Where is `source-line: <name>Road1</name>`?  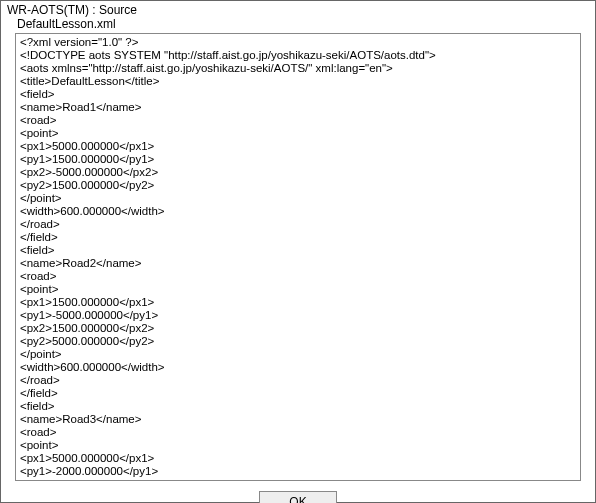
source-line: <name>Road1</name> is located at coordinates (298, 108).